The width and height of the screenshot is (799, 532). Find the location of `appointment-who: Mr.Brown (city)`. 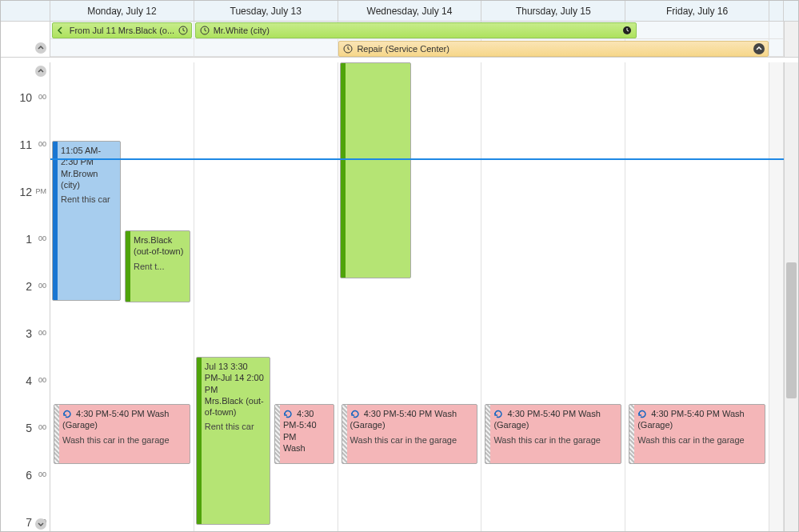

appointment-who: Mr.Brown (city) is located at coordinates (88, 179).